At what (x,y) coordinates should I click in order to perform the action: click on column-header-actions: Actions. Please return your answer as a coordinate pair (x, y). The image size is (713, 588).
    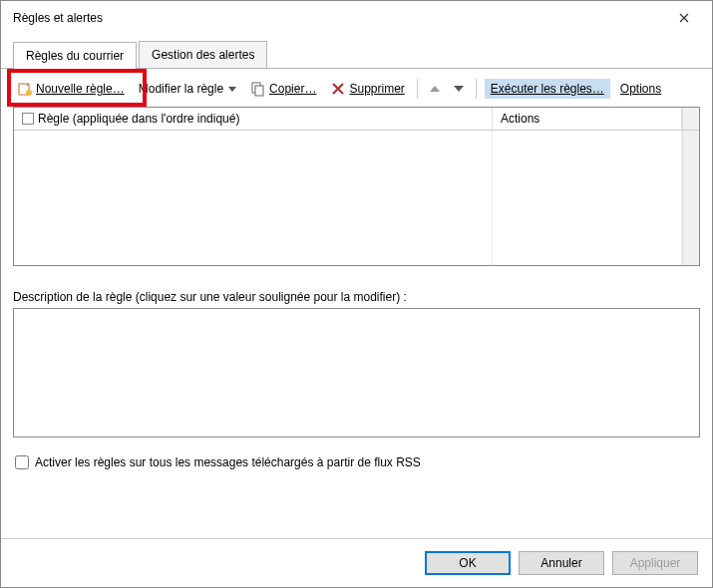
    Looking at the image, I should click on (587, 119).